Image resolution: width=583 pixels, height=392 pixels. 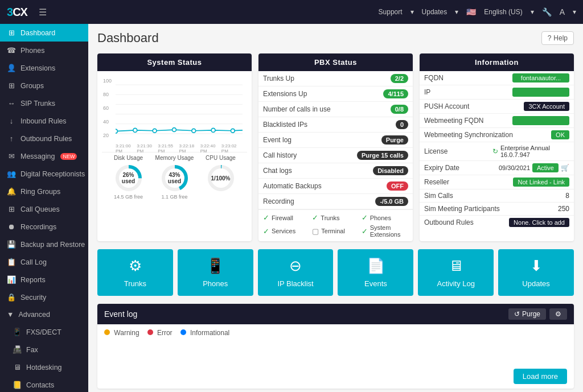 I want to click on sidebar-item-advanced: ▼ Advanced, so click(x=44, y=315).